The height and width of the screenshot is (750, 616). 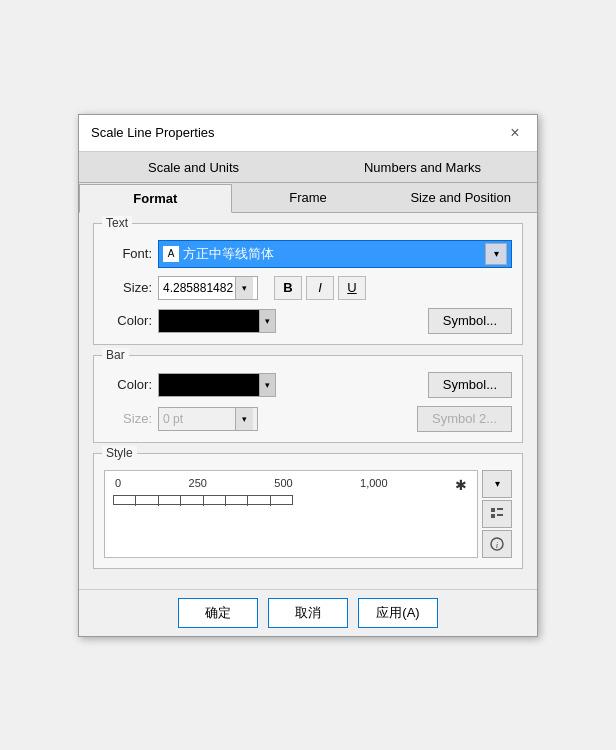 I want to click on ok-button: 确定, so click(x=218, y=613).